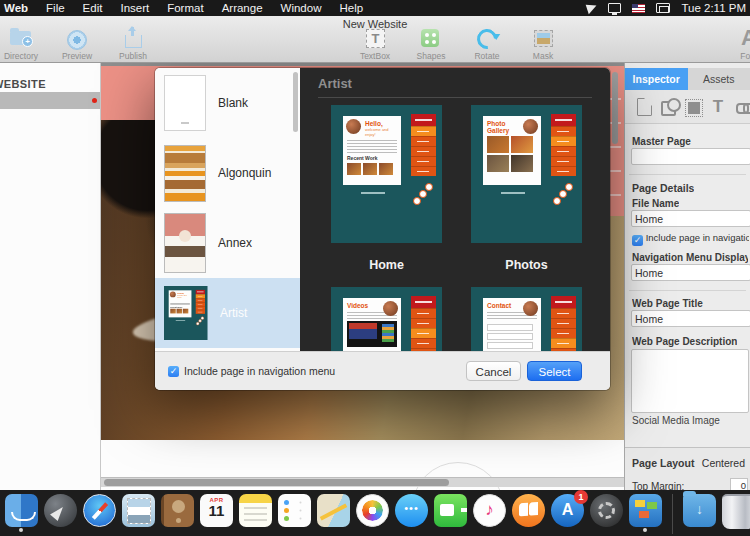 The width and height of the screenshot is (750, 536). I want to click on dock-photos-icon, so click(372, 513).